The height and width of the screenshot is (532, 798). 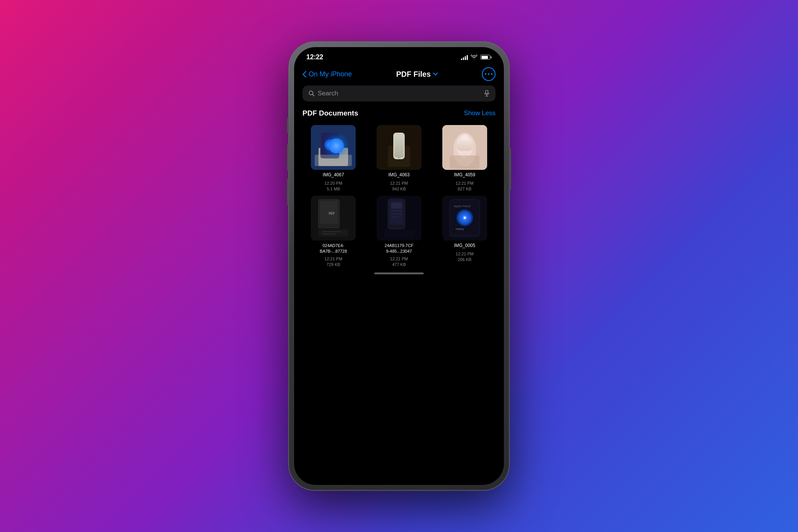 What do you see at coordinates (399, 232) in the screenshot?
I see `list-item: 24AB1179-7CF9-485...23047 12:21 PM477 KB` at bounding box center [399, 232].